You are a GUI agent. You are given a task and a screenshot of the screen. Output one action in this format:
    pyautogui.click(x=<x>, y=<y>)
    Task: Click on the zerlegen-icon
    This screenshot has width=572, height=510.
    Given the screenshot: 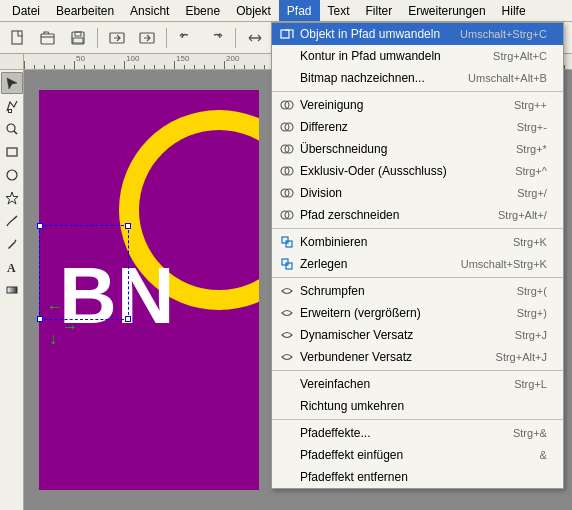 What is the action you would take?
    pyautogui.click(x=287, y=264)
    